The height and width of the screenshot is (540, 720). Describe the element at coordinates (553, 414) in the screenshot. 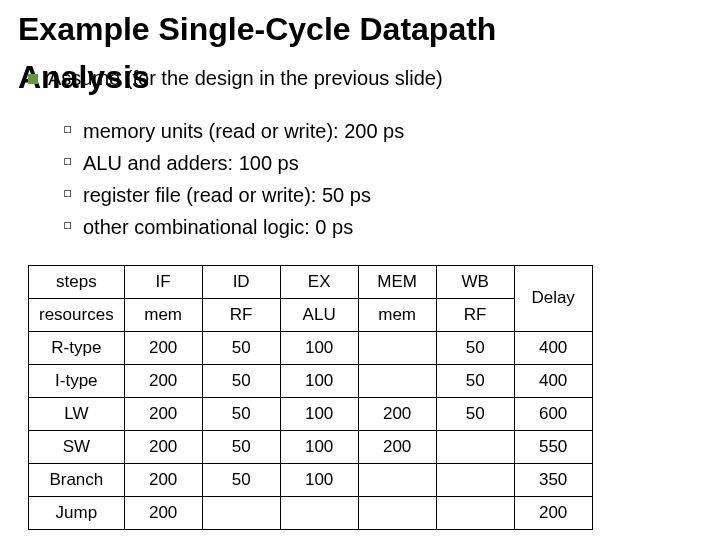

I see `delay-cell: 600` at that location.